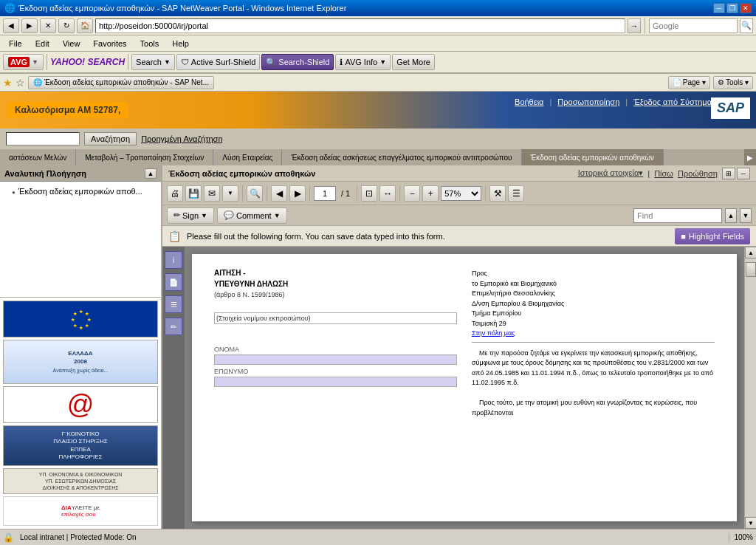 This screenshot has height=545, width=756. I want to click on pdf-panel-btn2: 📄, so click(173, 282).